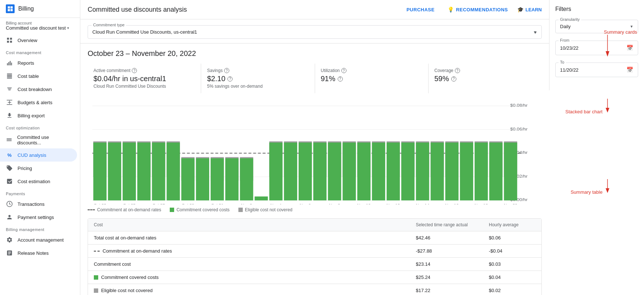 This screenshot has width=644, height=295. Describe the element at coordinates (40, 23) in the screenshot. I see `billing-account-label: Billing account` at that location.